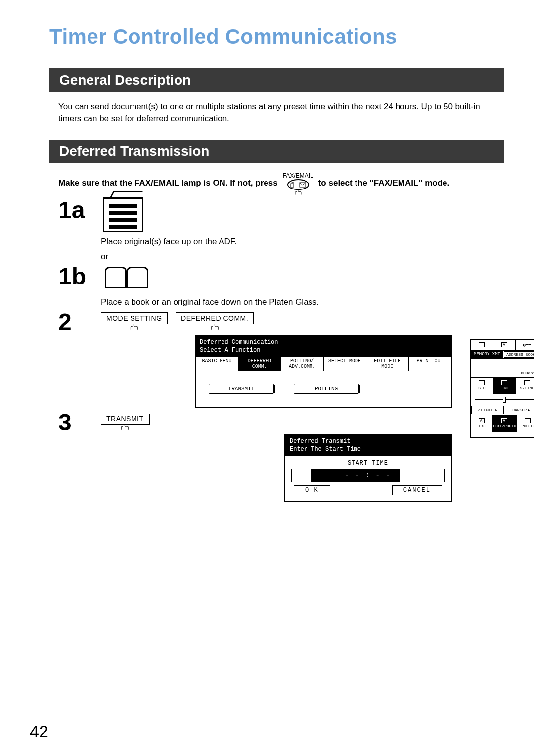 The image size is (534, 756). What do you see at coordinates (502, 388) in the screenshot?
I see `settings-side-panel: ◐━━ MEMORY XMT ADDRESS BOOK 600dpi STD F…` at bounding box center [502, 388].